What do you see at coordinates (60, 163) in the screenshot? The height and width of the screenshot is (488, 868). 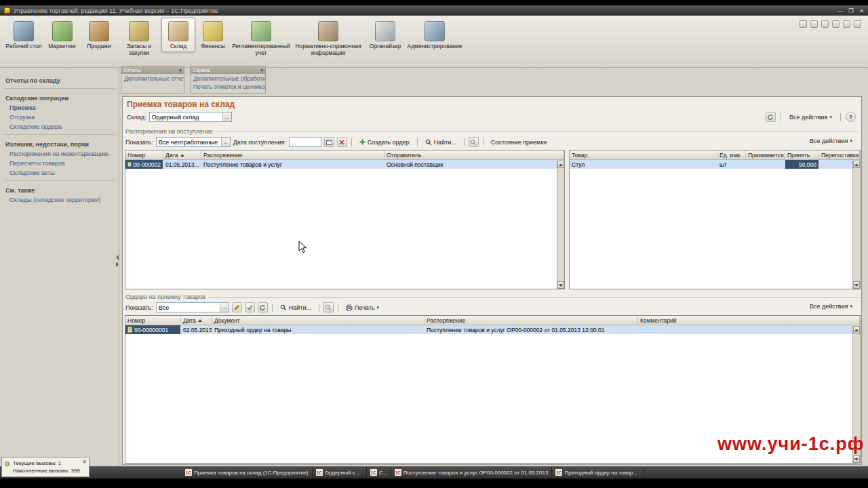 I see `sidebar-item-goods-recount: Пересчеты товаров` at bounding box center [60, 163].